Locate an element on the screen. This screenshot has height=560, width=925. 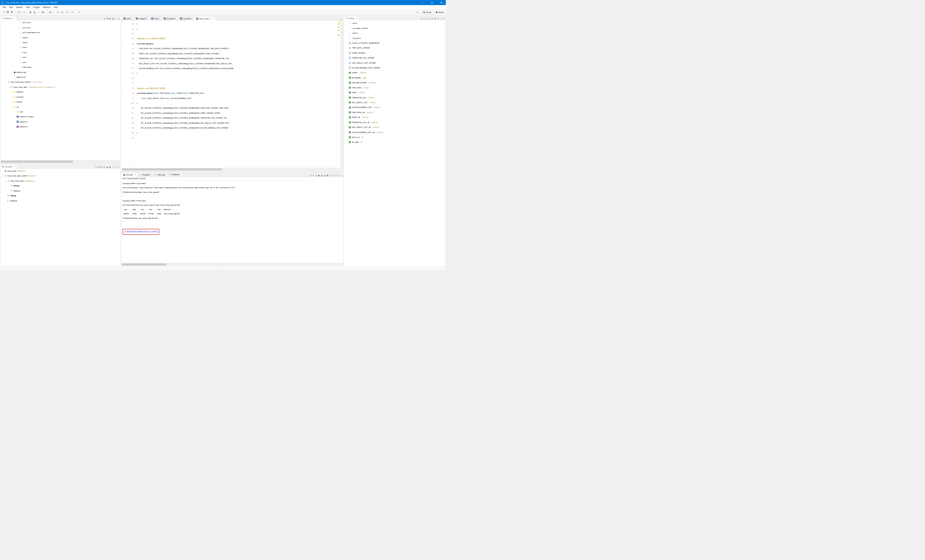
explorer-item: ⌄◈rsop_comp_app[ standalone on ps7_corte… is located at coordinates (60, 87).